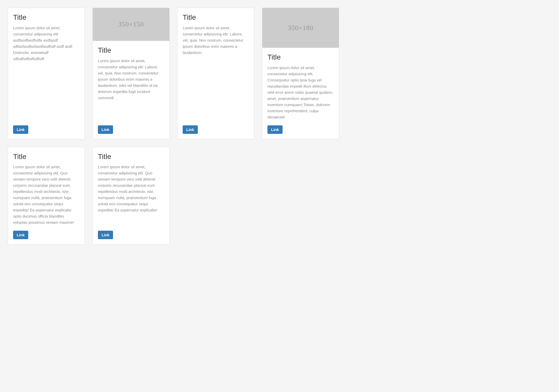  What do you see at coordinates (131, 73) in the screenshot?
I see `card: 350×150 Title Lorem ipsum dolor sit amet…` at bounding box center [131, 73].